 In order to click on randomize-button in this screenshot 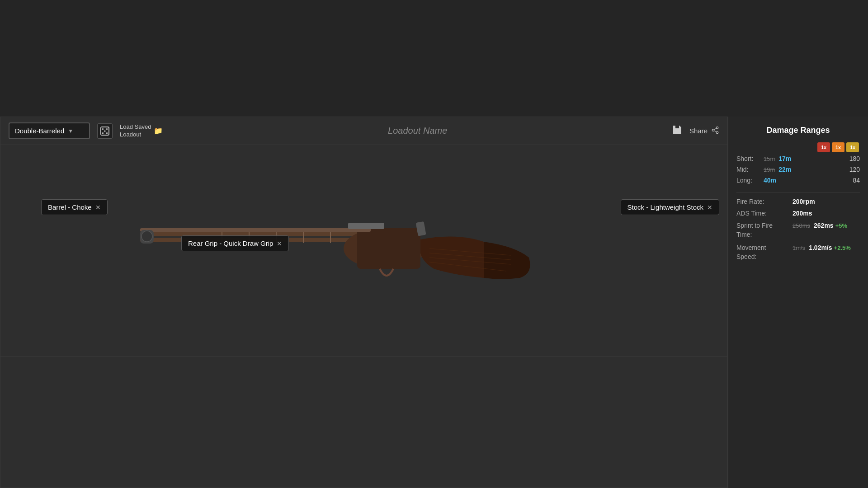, I will do `click(105, 131)`.